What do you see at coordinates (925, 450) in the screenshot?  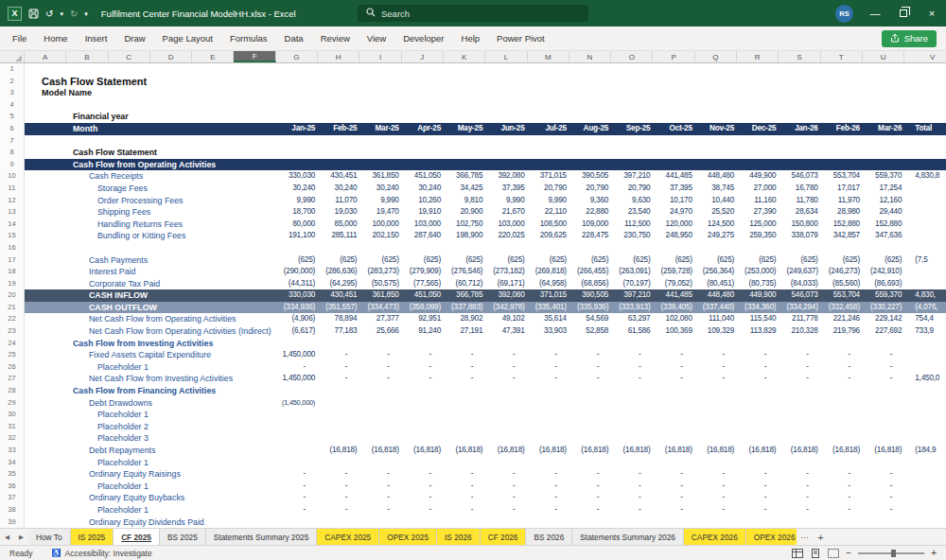 I see `cell: (184,9` at bounding box center [925, 450].